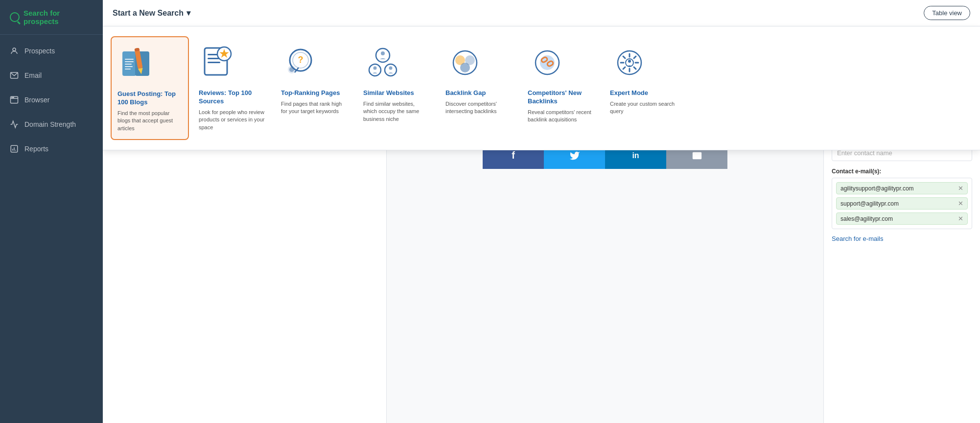 The width and height of the screenshot is (980, 423). Describe the element at coordinates (14, 149) in the screenshot. I see `reports-icon` at that location.